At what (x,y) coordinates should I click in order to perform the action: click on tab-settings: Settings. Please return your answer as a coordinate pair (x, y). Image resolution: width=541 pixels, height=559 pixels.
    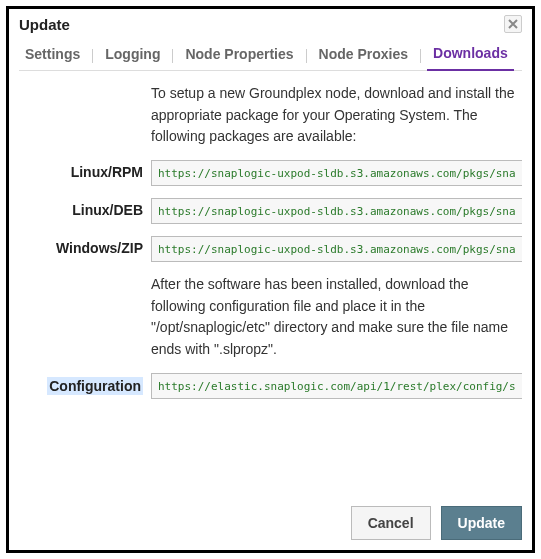
    Looking at the image, I should click on (52, 56).